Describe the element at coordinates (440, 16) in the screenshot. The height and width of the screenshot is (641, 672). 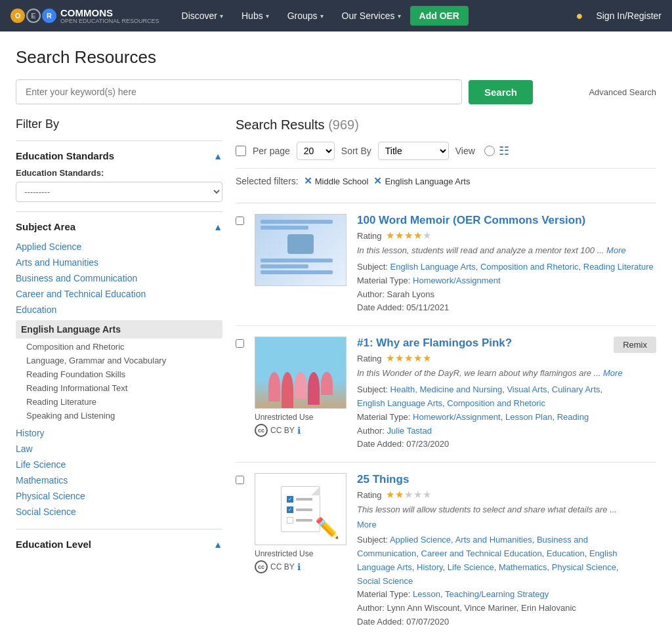
I see `add-oer-button: Add OER` at that location.